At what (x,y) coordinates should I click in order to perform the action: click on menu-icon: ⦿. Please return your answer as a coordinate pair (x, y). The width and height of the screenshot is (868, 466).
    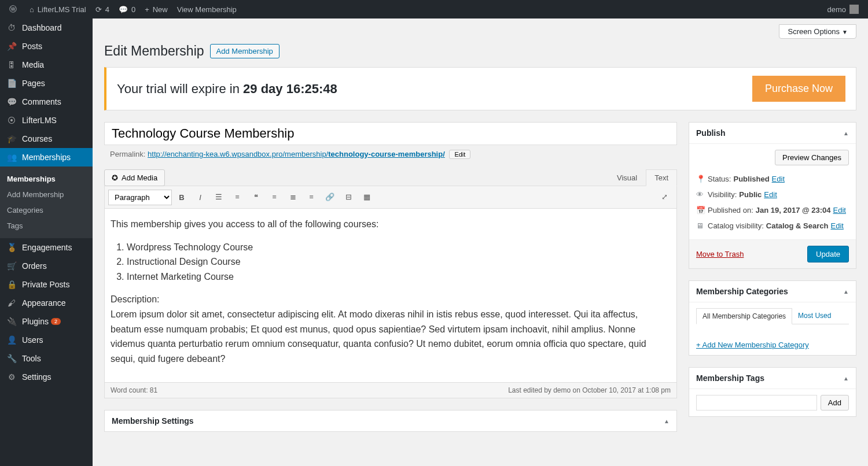
    Looking at the image, I should click on (12, 120).